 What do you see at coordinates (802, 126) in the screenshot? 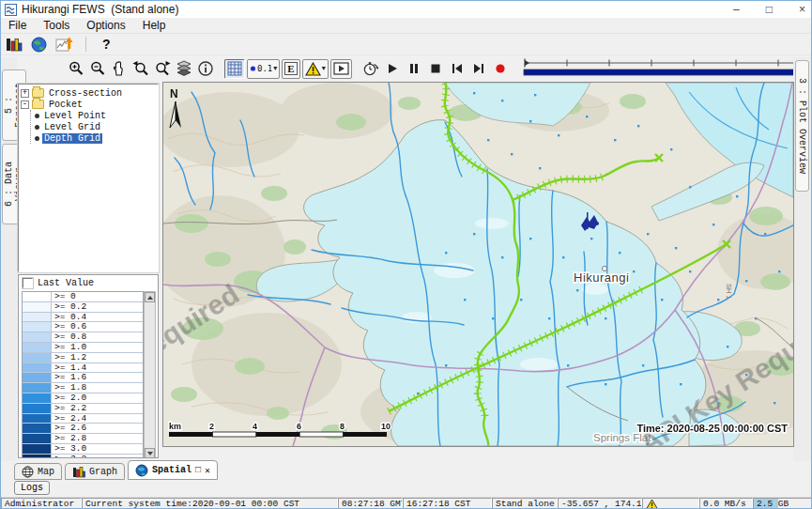
I see `tab-plot-overview: 3 : Plot Overview` at bounding box center [802, 126].